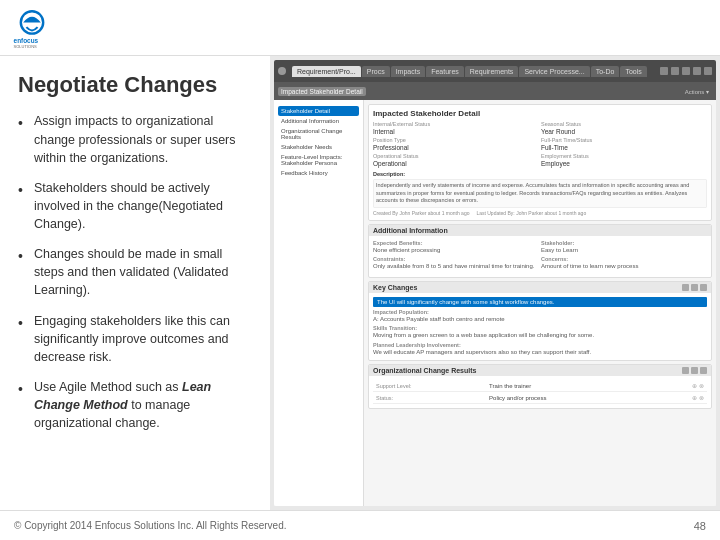  I want to click on table-row: Status: Policy and/or process ⊕ ⊗, so click(540, 398).